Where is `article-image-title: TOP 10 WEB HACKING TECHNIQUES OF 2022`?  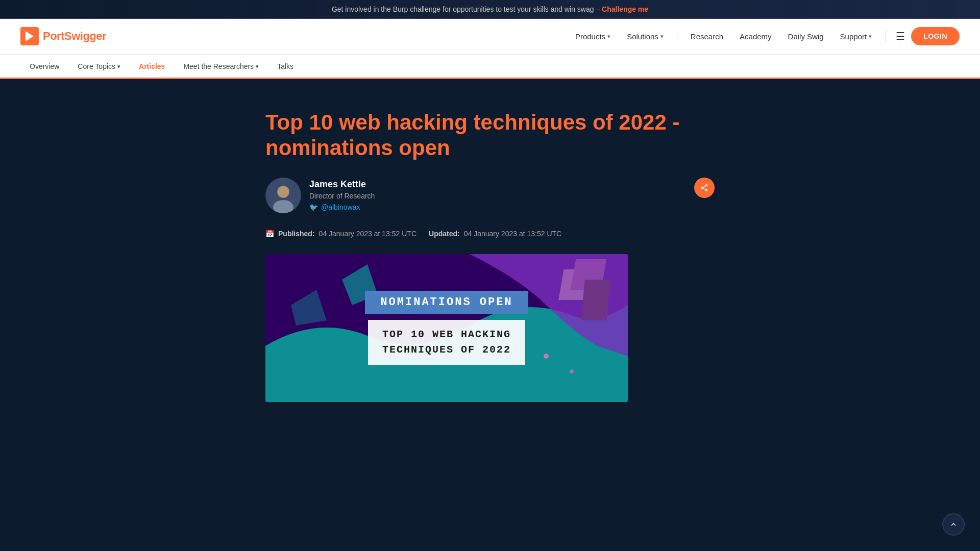
article-image-title: TOP 10 WEB HACKING TECHNIQUES OF 2022 is located at coordinates (447, 342).